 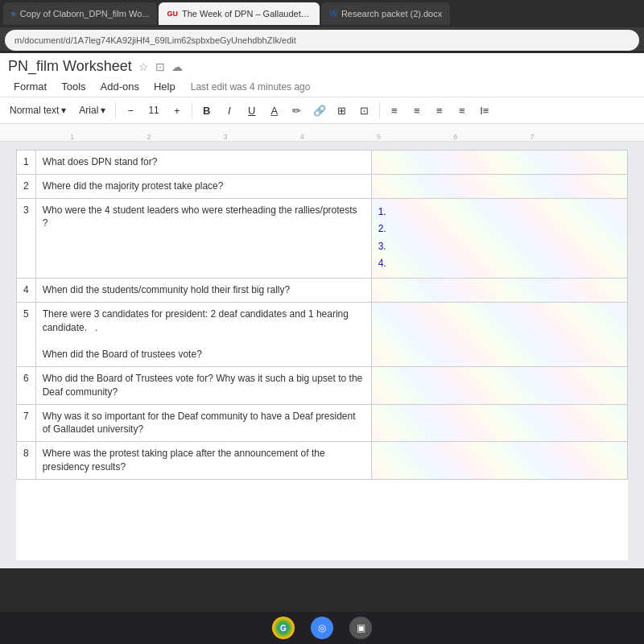 I want to click on docs-title-bar: PN_film Worksheet ☆ ⊡ ☁, so click(x=322, y=64).